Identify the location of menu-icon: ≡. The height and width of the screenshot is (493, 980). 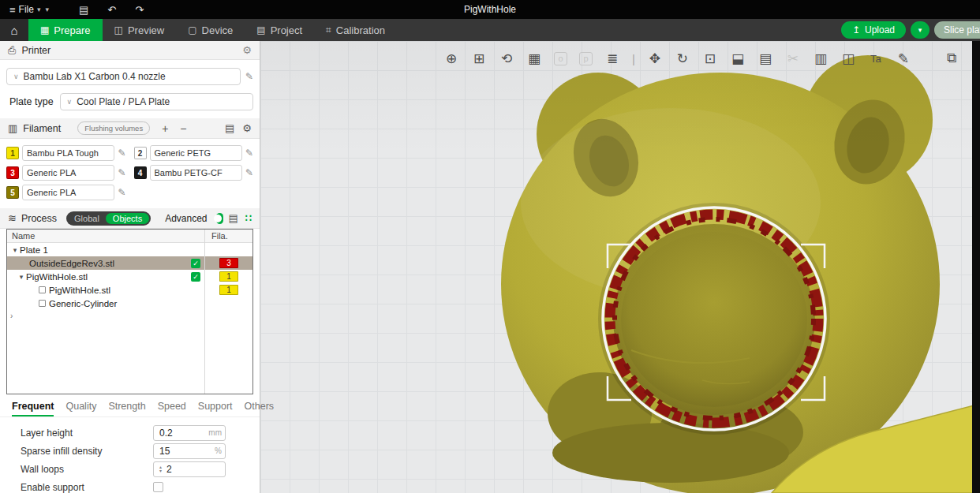
(13, 9).